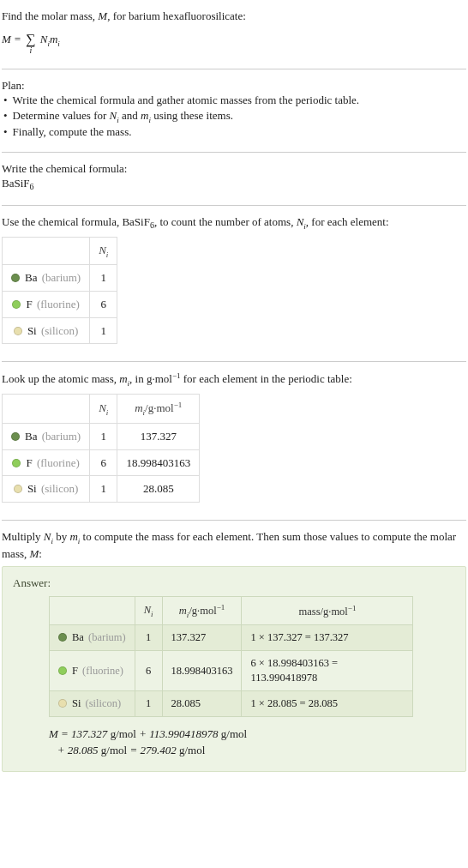 This screenshot has width=468, height=868. What do you see at coordinates (234, 169) in the screenshot?
I see `formula-heading: Write the chemical formula:` at bounding box center [234, 169].